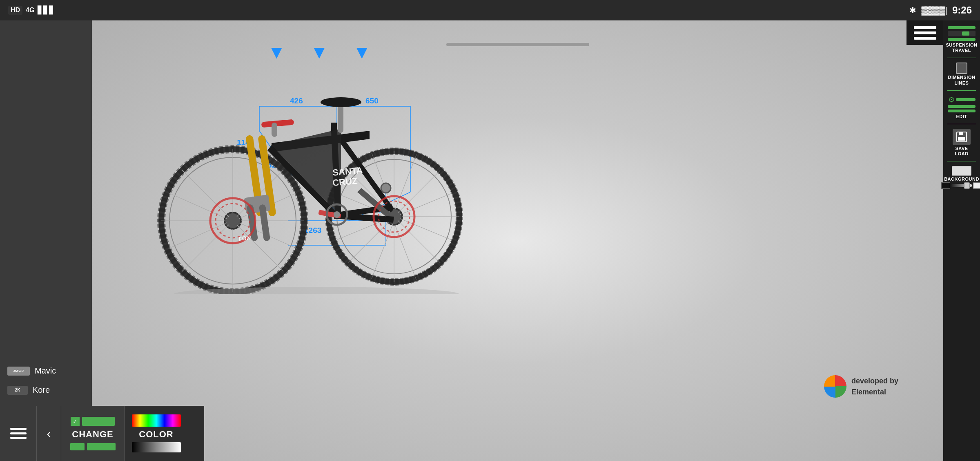 This screenshot has height=461, width=980. Describe the element at coordinates (962, 34) in the screenshot. I see `suspension-handle` at that location.